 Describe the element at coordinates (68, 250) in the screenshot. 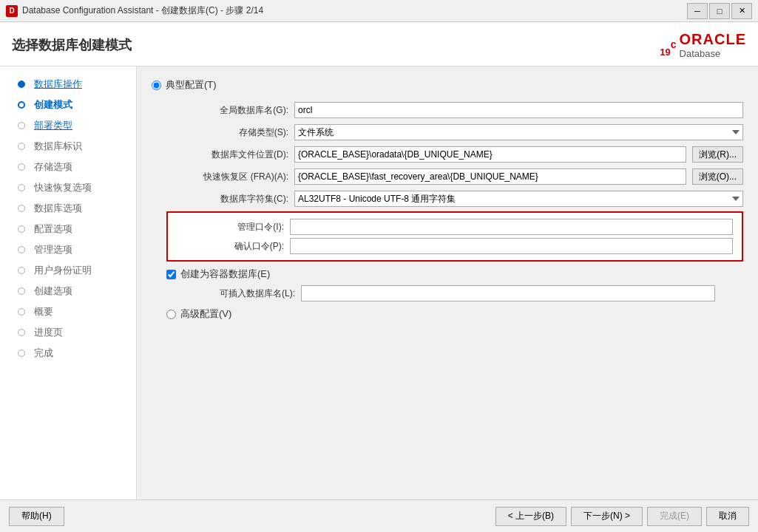

I see `sidebar-item-mgmt-options: 管理选项` at that location.